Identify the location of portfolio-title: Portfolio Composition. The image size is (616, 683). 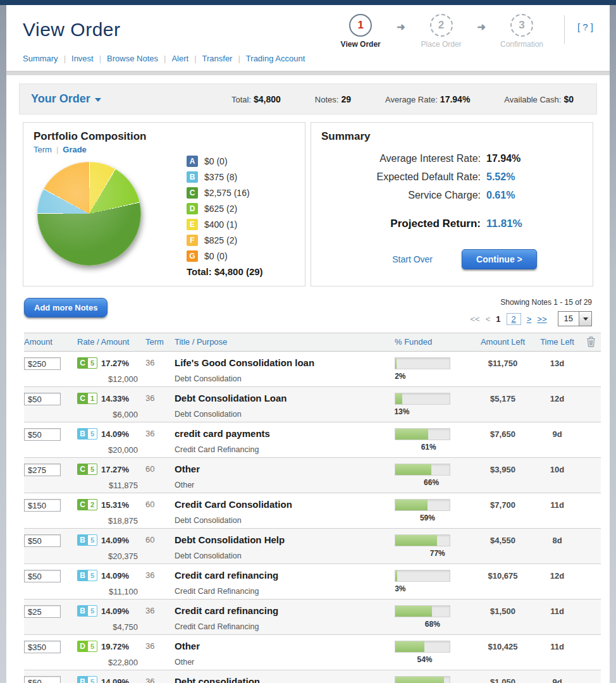
(164, 137).